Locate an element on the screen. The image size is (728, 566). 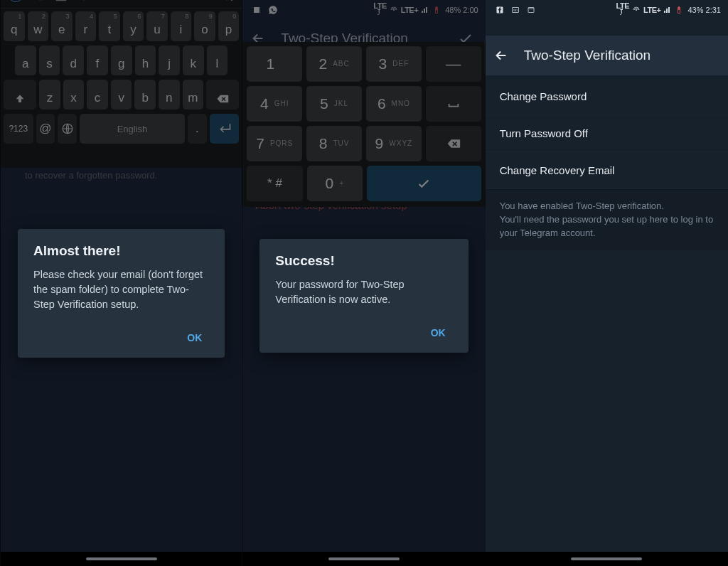
app-header: Two-Step Verification is located at coordinates (607, 55).